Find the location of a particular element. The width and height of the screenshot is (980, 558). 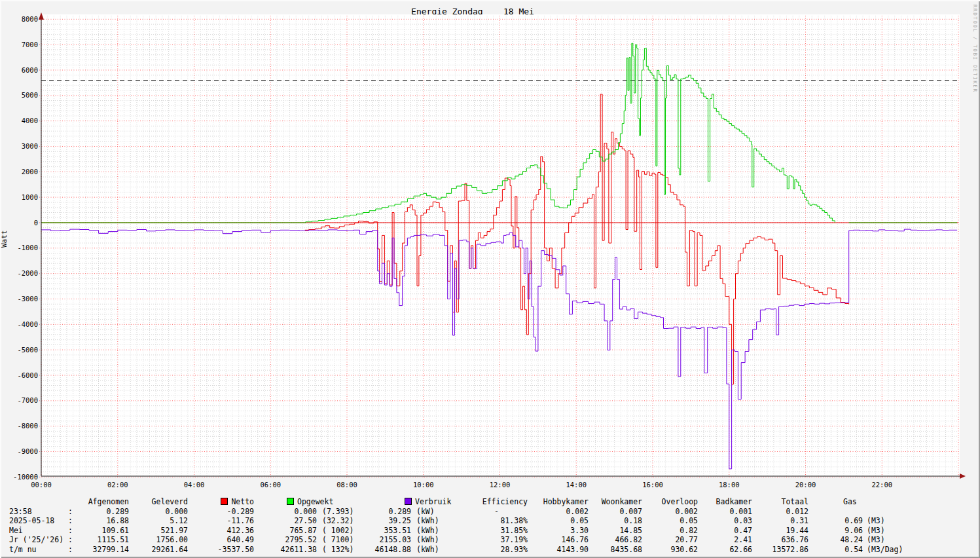

cell-eff: 28.93% is located at coordinates (514, 549).